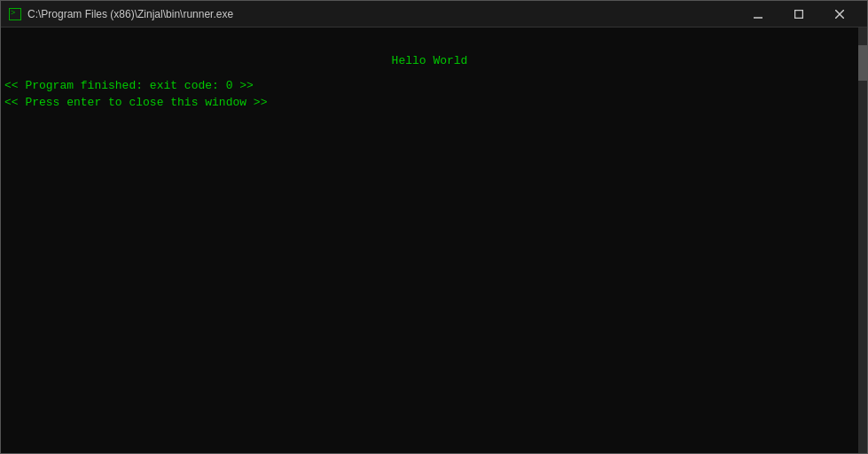 Image resolution: width=868 pixels, height=454 pixels. Describe the element at coordinates (429, 86) in the screenshot. I see `console-line-exit: << Program finished: exit code: 0 >>` at that location.